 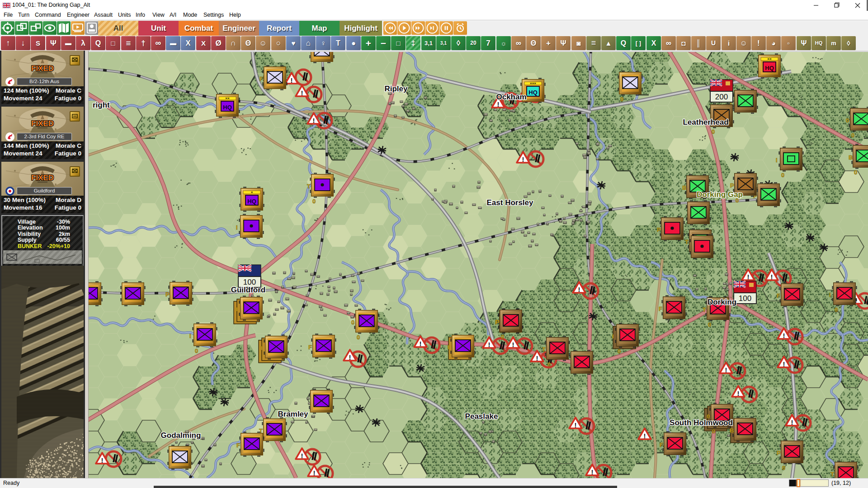 What do you see at coordinates (701, 423) in the screenshot?
I see `svg-text: South Holmwood` at bounding box center [701, 423].